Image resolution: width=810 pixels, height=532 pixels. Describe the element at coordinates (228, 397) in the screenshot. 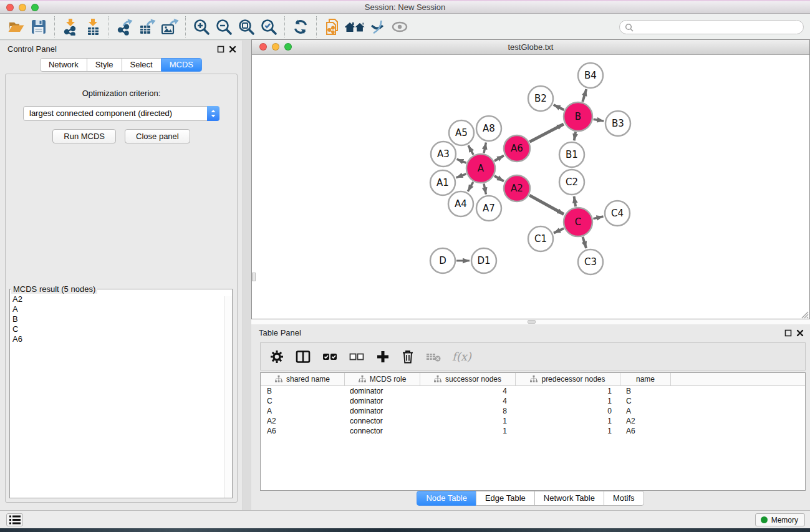

I see `mcds-result-scrollbar` at that location.